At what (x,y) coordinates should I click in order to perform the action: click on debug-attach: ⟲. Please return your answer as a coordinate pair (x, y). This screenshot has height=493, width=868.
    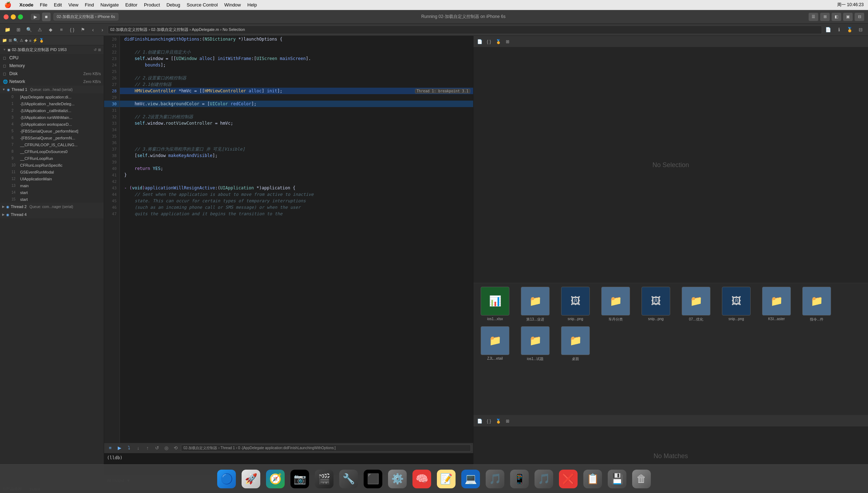
    Looking at the image, I should click on (176, 448).